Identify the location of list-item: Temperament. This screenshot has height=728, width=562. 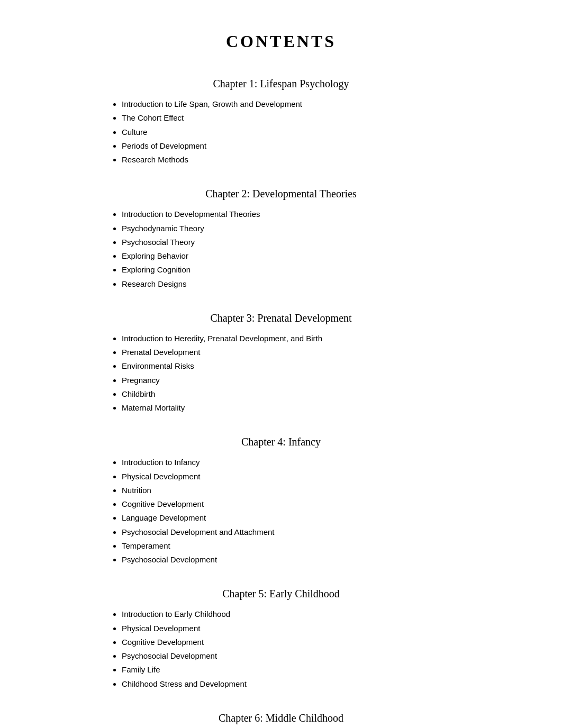
(310, 546).